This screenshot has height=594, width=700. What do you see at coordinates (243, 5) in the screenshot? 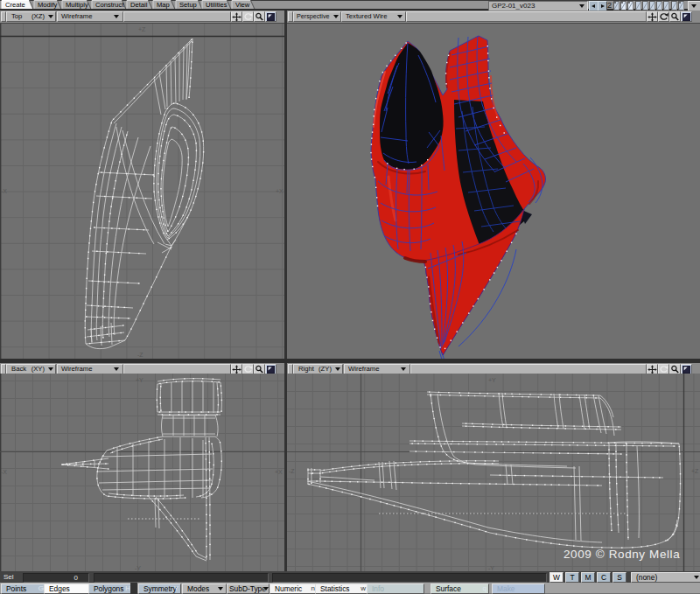
I see `svg-text: View` at bounding box center [243, 5].